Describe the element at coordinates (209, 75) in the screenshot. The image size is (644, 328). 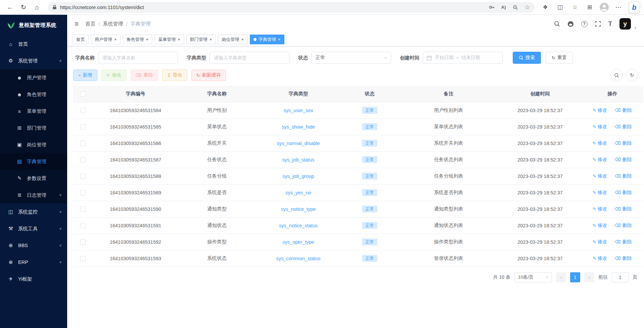
I see `refresh-cache-button: ↻ 刷新缓存` at that location.